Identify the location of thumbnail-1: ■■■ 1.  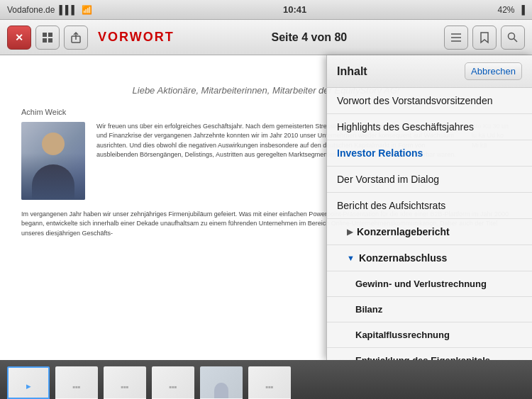
(77, 383).